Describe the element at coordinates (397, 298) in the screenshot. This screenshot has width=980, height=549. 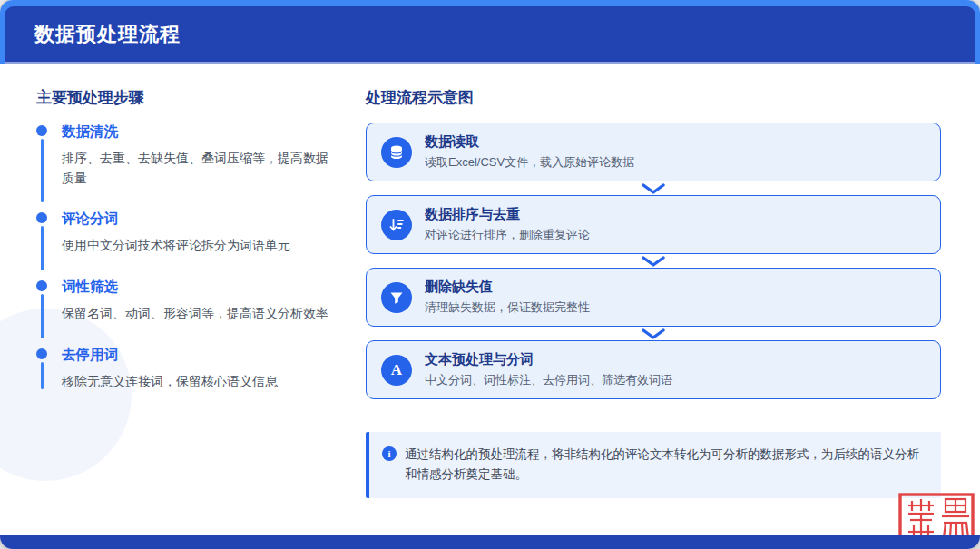
I see `funnel-icon` at that location.